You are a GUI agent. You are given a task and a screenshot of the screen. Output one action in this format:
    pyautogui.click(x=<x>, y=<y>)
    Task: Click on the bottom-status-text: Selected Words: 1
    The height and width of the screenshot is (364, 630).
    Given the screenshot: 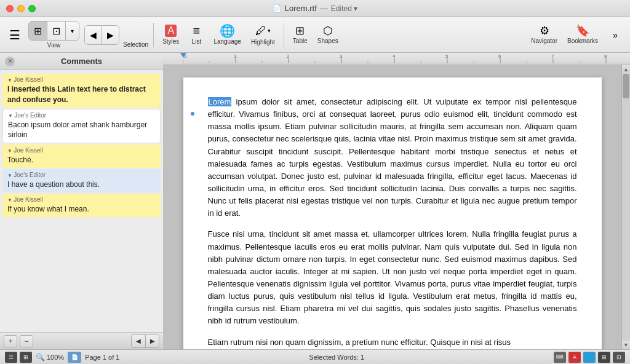 What is the action you would take?
    pyautogui.click(x=337, y=357)
    